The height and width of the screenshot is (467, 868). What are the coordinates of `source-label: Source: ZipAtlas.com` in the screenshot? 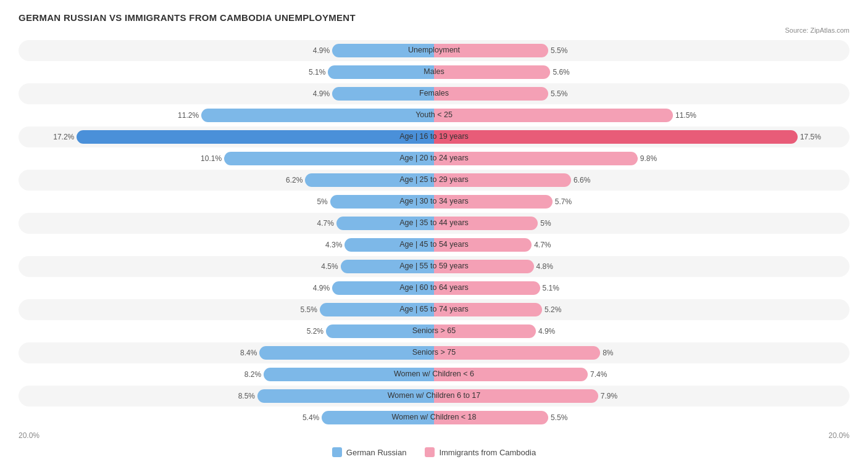 It's located at (434, 30).